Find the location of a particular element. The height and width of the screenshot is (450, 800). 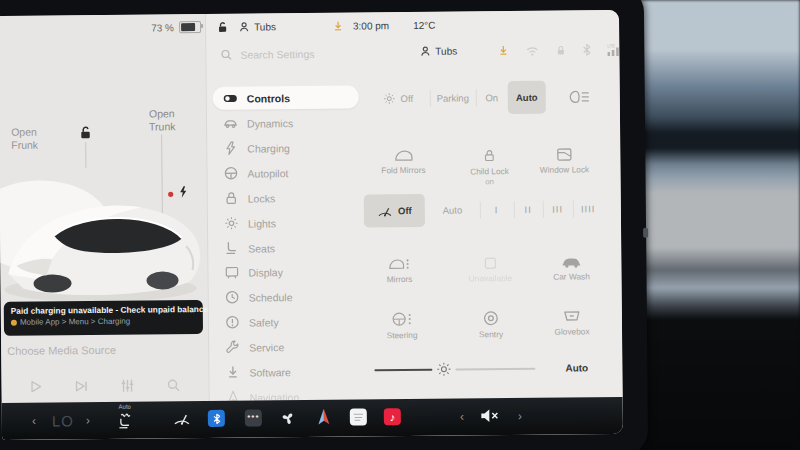

wipers-1-option: I is located at coordinates (497, 210).